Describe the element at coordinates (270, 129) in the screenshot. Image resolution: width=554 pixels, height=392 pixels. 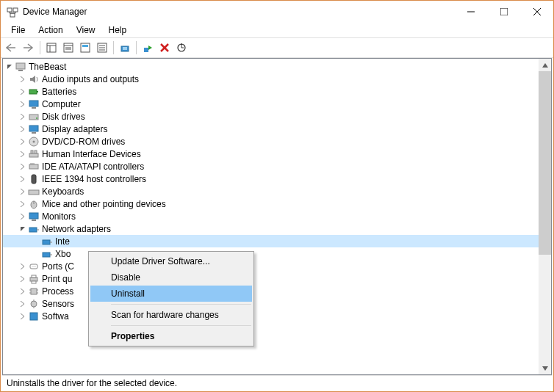
I see `tree-node-display-adapters: Display adapters` at that location.